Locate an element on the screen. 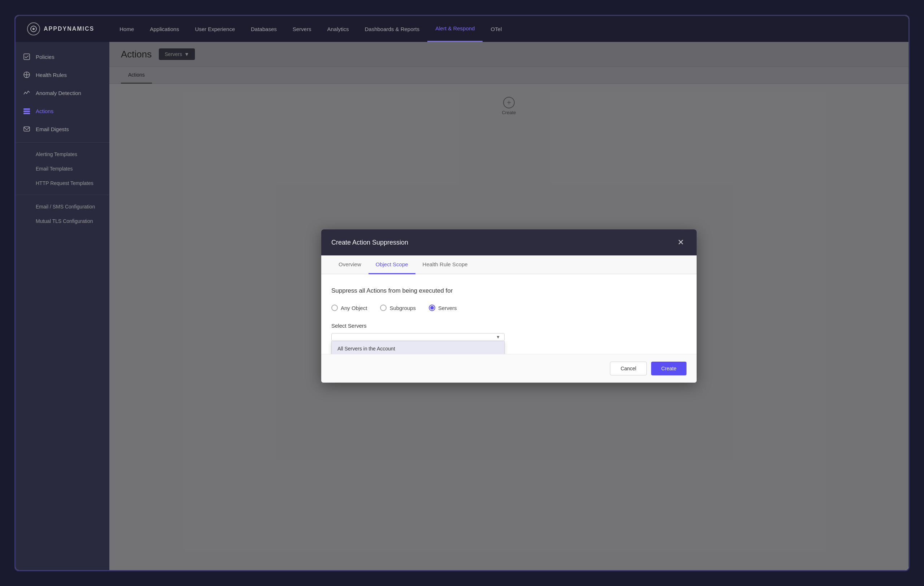  sidebar-email-digests-label: Email Digests is located at coordinates (52, 129).